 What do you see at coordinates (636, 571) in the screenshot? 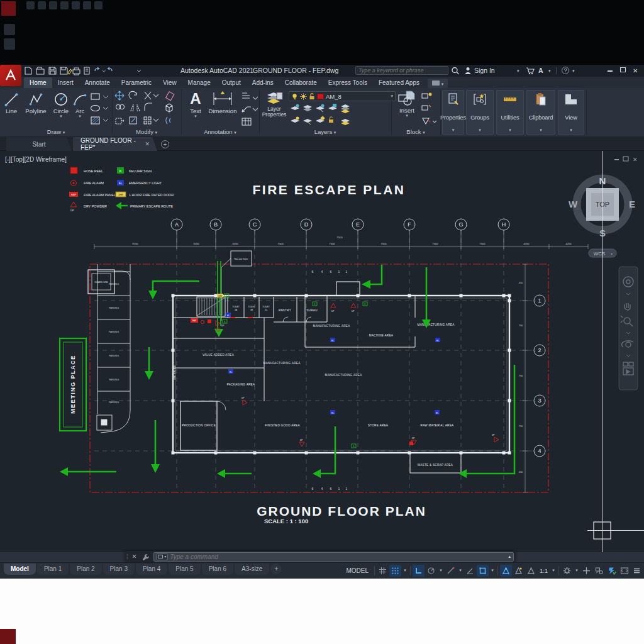
I see `customization-menu-icon` at bounding box center [636, 571].